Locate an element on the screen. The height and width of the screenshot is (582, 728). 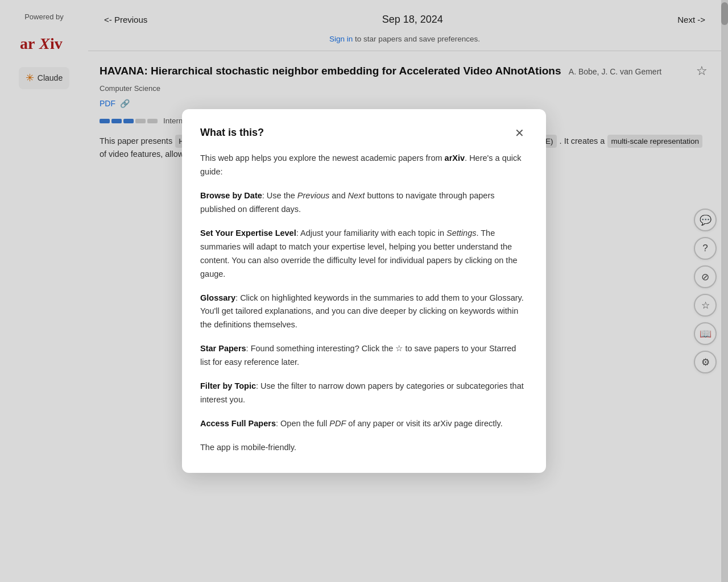
modal-title: What is this? is located at coordinates (232, 133).